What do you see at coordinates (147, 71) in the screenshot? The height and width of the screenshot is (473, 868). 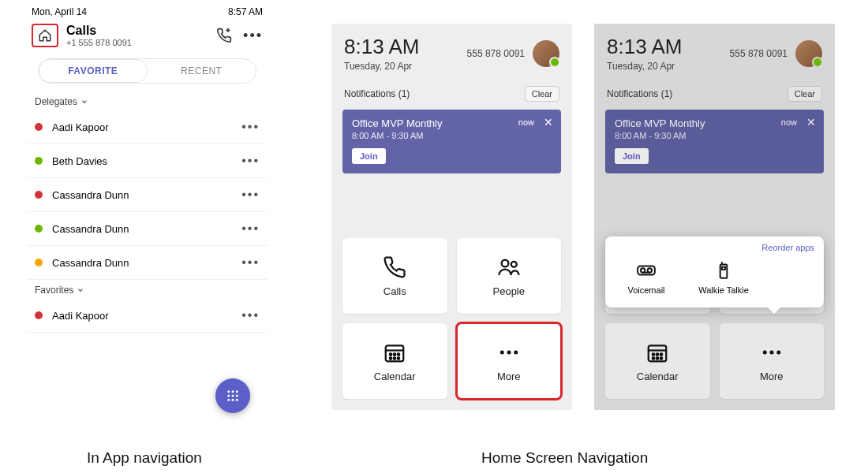 I see `tabs: FAVORITE RECENT` at bounding box center [147, 71].